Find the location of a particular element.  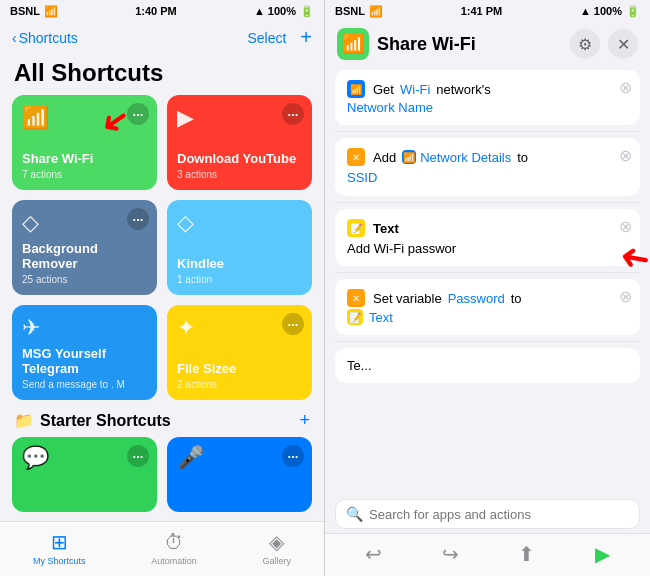

add-text: Add is located at coordinates (384, 158).